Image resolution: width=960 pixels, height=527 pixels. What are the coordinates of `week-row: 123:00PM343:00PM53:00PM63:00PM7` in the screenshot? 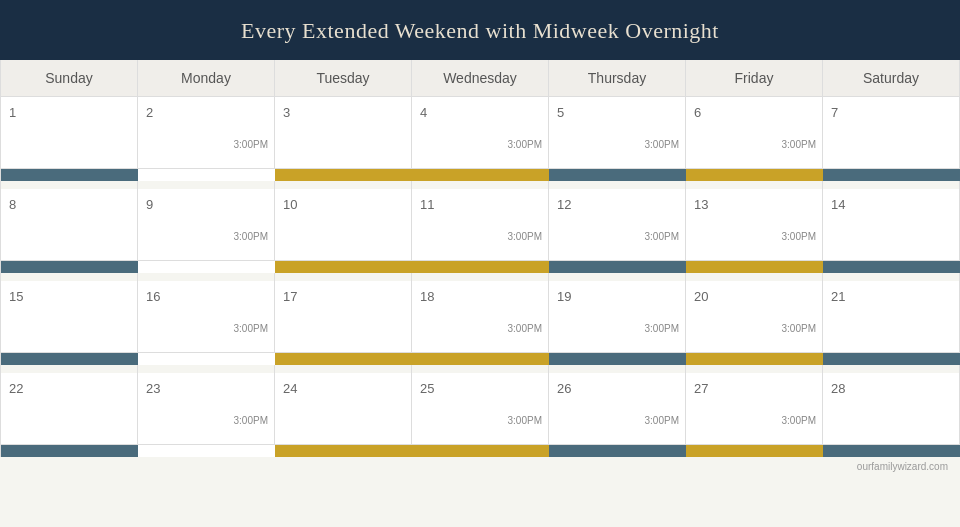 It's located at (480, 133).